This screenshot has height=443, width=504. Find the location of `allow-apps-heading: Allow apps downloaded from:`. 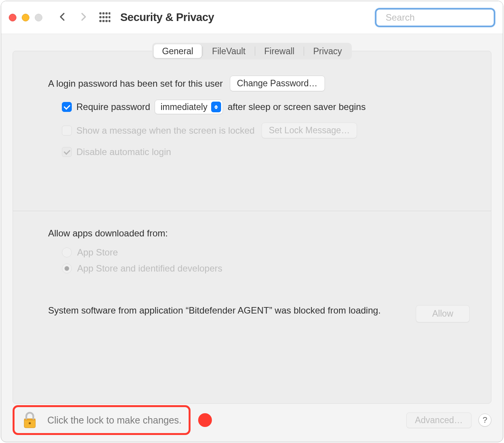

allow-apps-heading: Allow apps downloaded from: is located at coordinates (259, 233).